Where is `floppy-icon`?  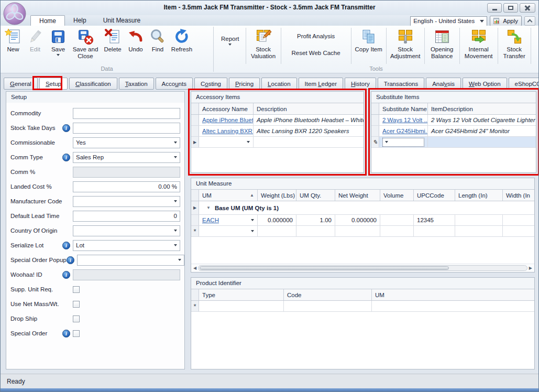
floppy-icon is located at coordinates (58, 37).